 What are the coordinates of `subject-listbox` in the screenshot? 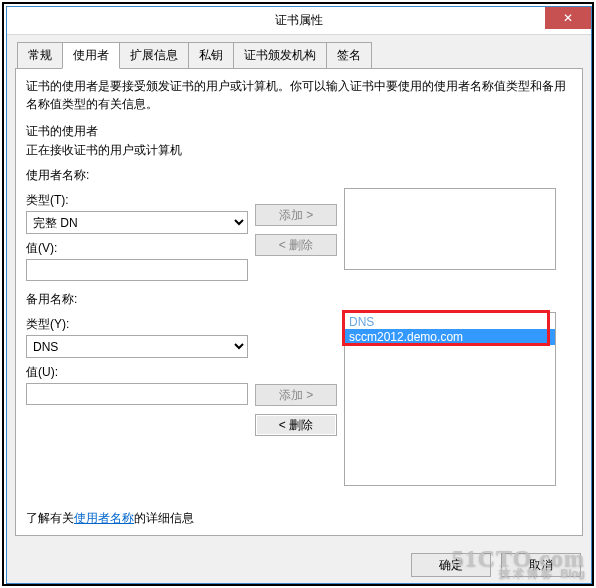 It's located at (450, 229).